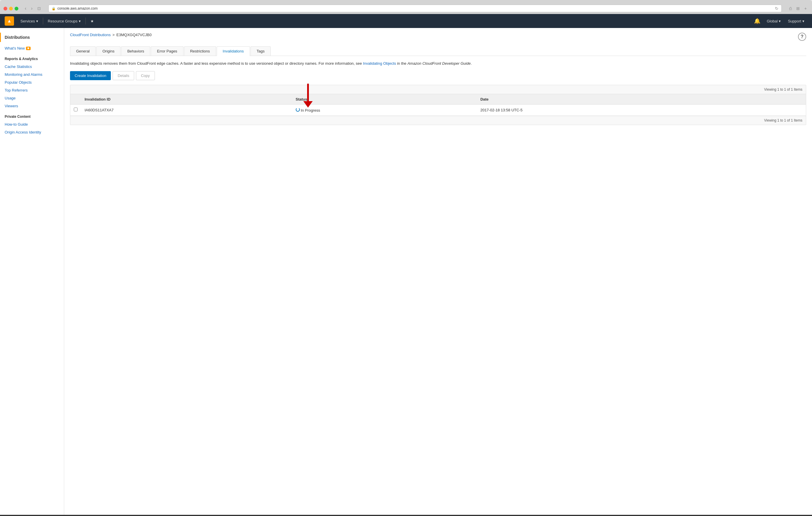  Describe the element at coordinates (32, 124) in the screenshot. I see `sidebar-item-how-to-guide: How-to Guide` at that location.